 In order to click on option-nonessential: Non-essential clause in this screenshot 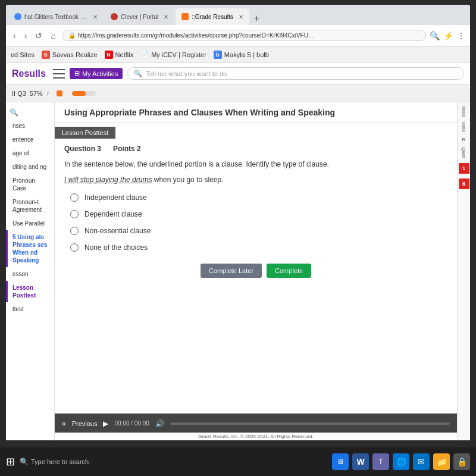, I will do `click(259, 231)`.